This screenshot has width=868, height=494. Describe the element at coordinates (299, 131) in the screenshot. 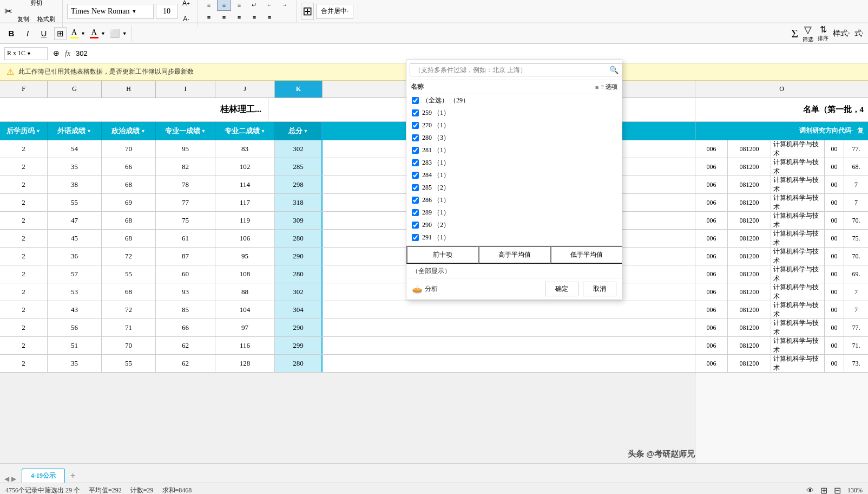

I see `header-k: 总分 ▼` at that location.